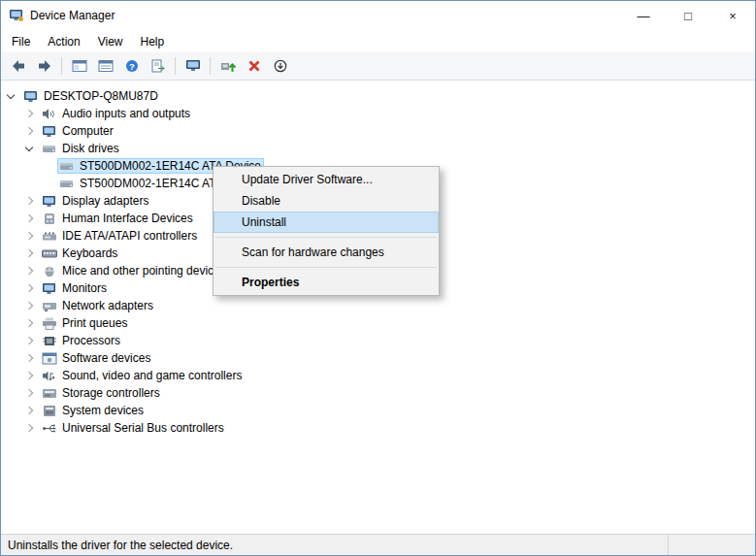 Image resolution: width=756 pixels, height=556 pixels. What do you see at coordinates (144, 271) in the screenshot?
I see `tree-item-label: Mice and other pointing devices` at bounding box center [144, 271].